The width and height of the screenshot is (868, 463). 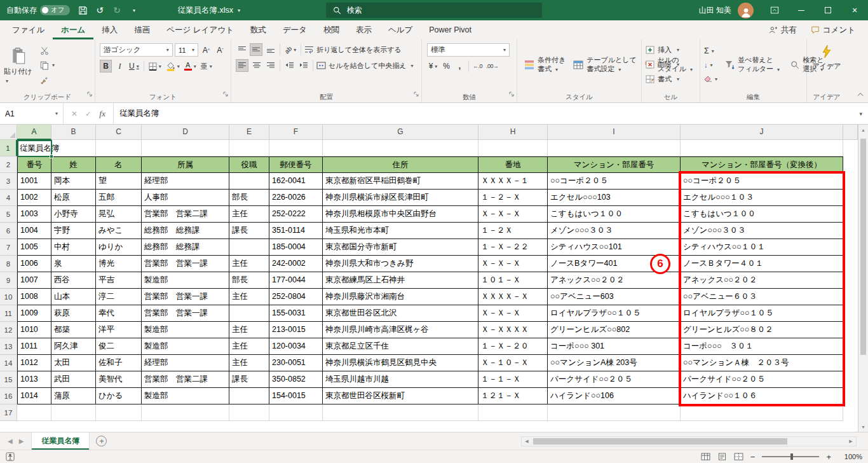 I want to click on align-middle-button, so click(x=256, y=50).